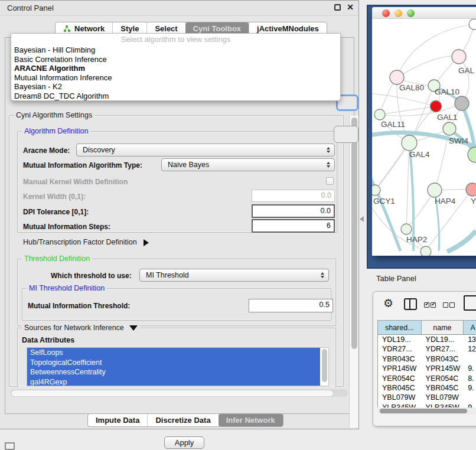 This screenshot has width=476, height=450. I want to click on table-row: YPR145WYPR145W9., so click(427, 369).